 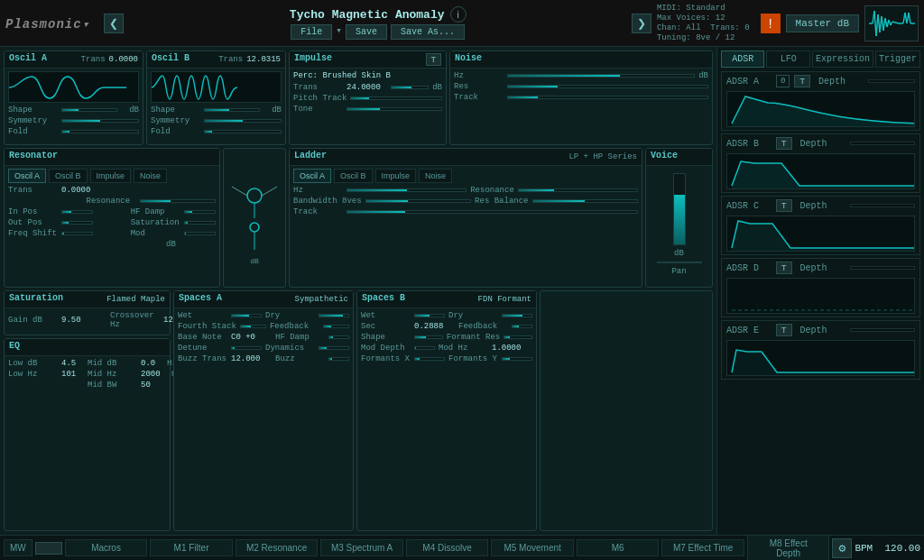 What do you see at coordinates (334, 316) in the screenshot?
I see `spaces-a-dry-slider` at bounding box center [334, 316].